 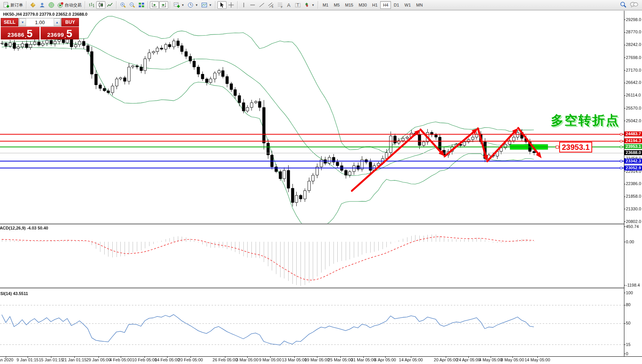 What do you see at coordinates (145, 360) in the screenshot?
I see `time-axis-label: 10 Feb 05:00` at bounding box center [145, 360].